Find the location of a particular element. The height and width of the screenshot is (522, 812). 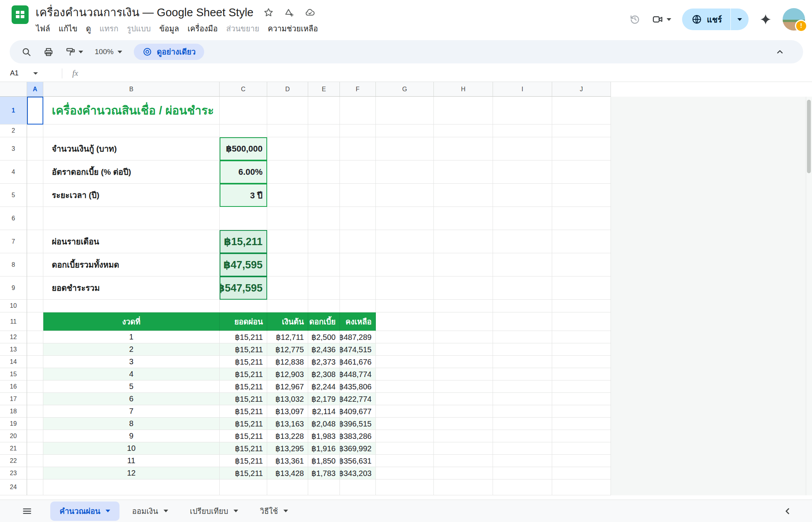

menu-data: ข้อมูล is located at coordinates (169, 29).